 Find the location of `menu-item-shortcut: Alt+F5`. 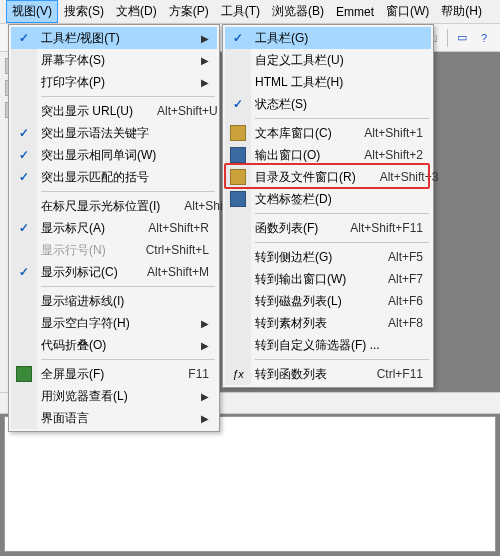

menu-item-shortcut: Alt+F5 is located at coordinates (394, 257).